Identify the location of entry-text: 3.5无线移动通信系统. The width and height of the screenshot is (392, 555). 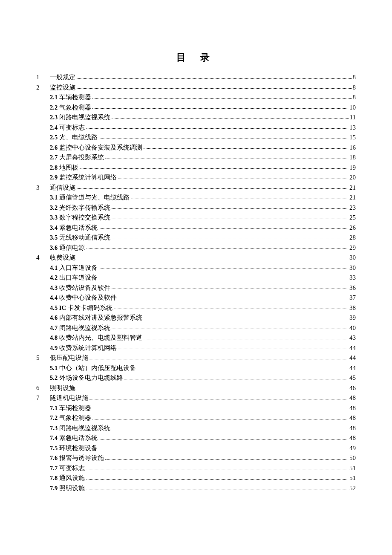
(80, 238).